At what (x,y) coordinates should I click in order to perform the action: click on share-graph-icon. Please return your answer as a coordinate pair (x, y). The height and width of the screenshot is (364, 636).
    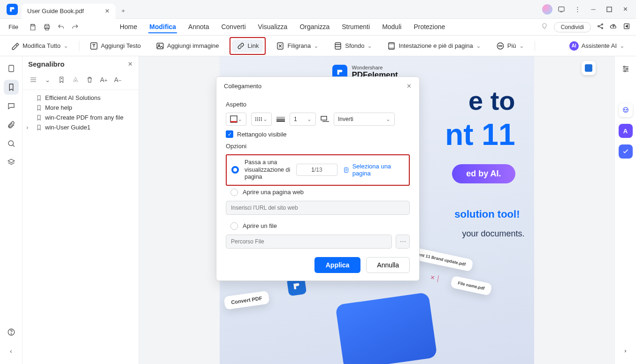
    Looking at the image, I should click on (600, 27).